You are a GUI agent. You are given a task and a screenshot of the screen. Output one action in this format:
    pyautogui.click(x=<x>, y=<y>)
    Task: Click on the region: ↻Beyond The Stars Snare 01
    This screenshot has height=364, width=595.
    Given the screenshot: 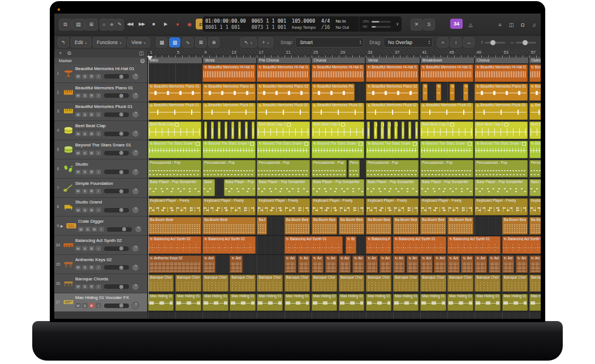 What is the action you would take?
    pyautogui.click(x=175, y=149)
    